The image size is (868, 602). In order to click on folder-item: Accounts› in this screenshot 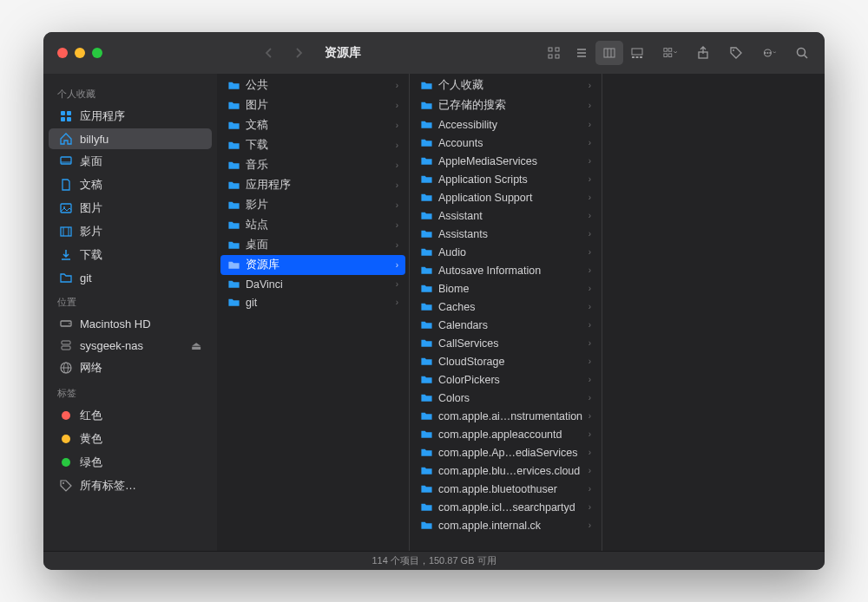, I will do `click(505, 142)`.